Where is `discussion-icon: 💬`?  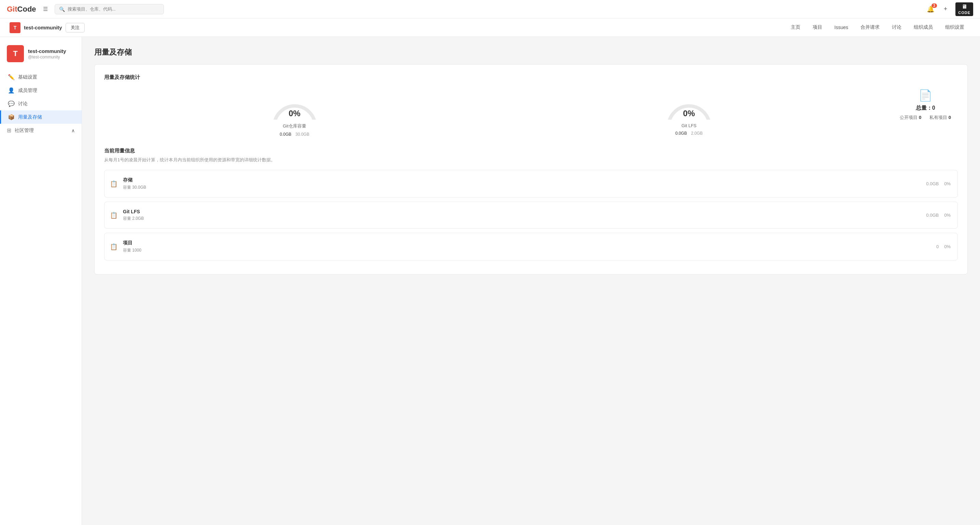 discussion-icon: 💬 is located at coordinates (11, 104).